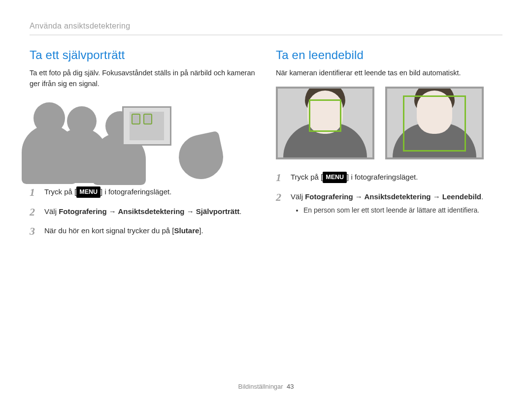  What do you see at coordinates (389, 204) in the screenshot?
I see `right-step-2: Välj Fotografering → Ansiktsdetektering …` at bounding box center [389, 204].